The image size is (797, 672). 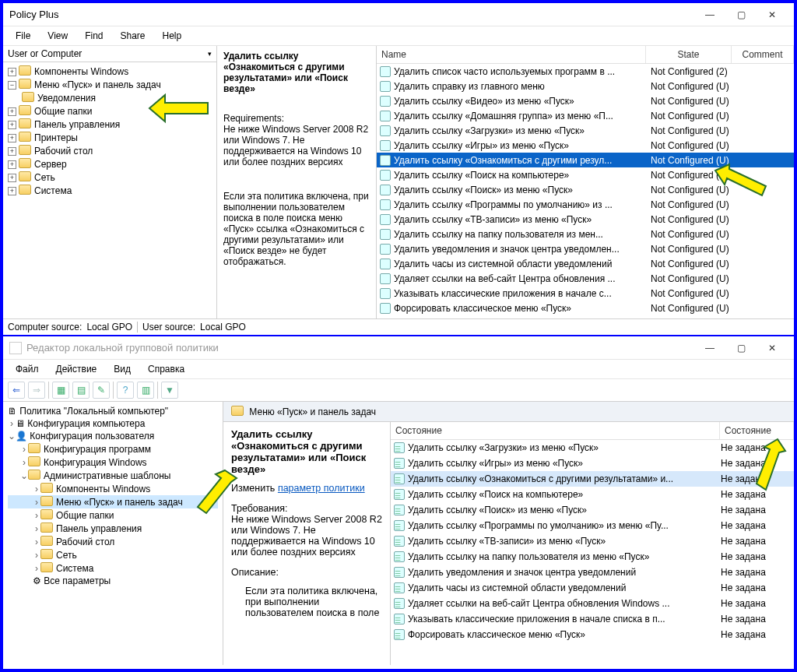 I want to click on policy-row: Удалить ссылку «Поиск на компьютере»Не з…, so click(x=592, y=494).